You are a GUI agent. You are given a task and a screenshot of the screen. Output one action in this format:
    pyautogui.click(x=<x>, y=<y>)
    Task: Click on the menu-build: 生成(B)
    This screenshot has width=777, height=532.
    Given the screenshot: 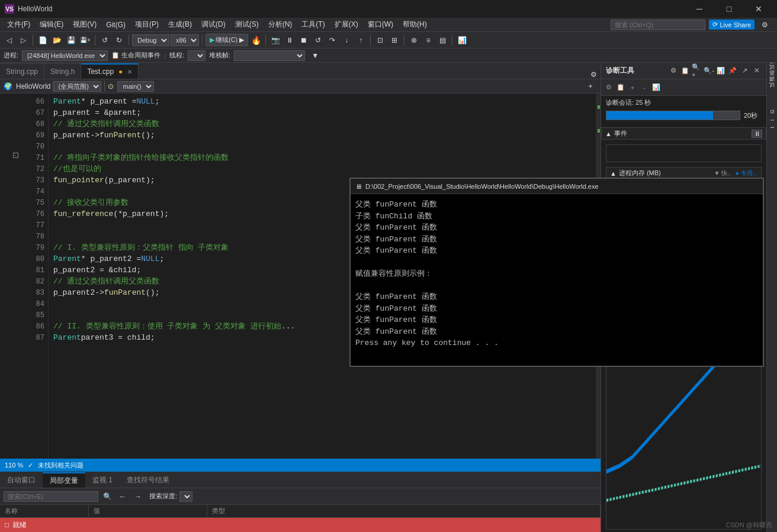 What is the action you would take?
    pyautogui.click(x=180, y=25)
    